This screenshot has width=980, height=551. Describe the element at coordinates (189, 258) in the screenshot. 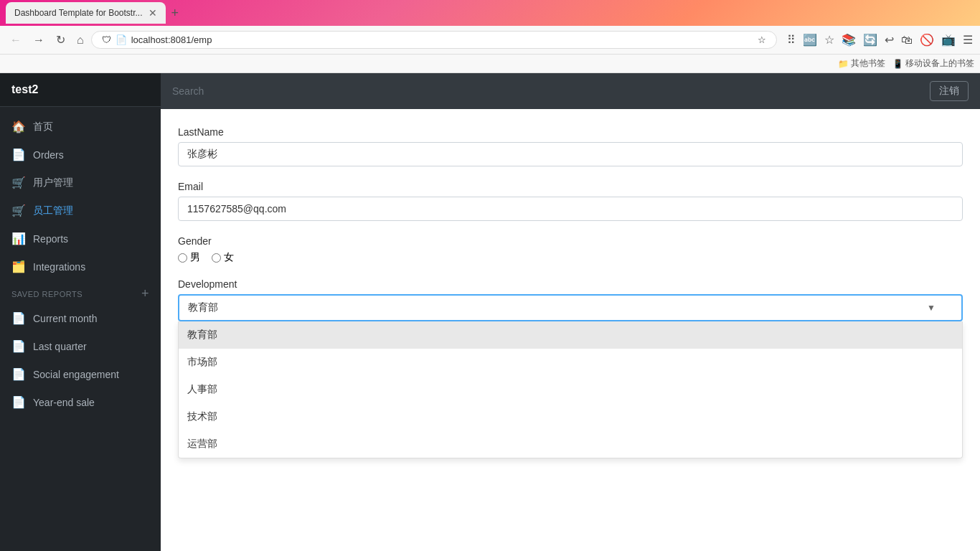

I see `gender-male-option: 男` at that location.